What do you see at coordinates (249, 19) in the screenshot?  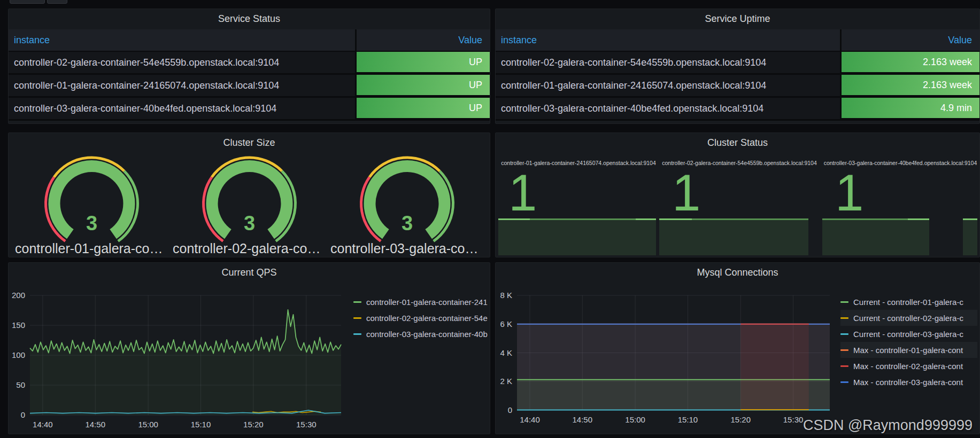 I see `panel-title: Service Status` at bounding box center [249, 19].